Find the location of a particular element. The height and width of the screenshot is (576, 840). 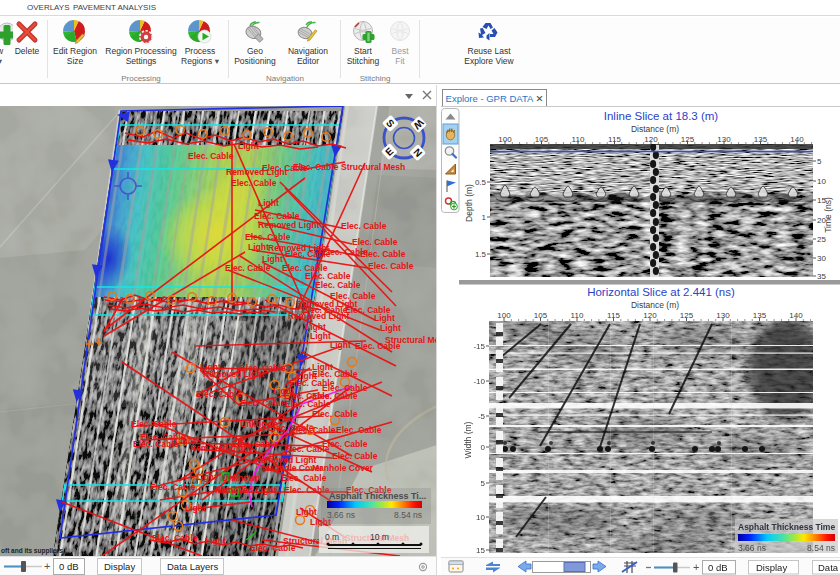

svg-text: Horizontal Slice at 2.441 (ns) is located at coordinates (661, 292).